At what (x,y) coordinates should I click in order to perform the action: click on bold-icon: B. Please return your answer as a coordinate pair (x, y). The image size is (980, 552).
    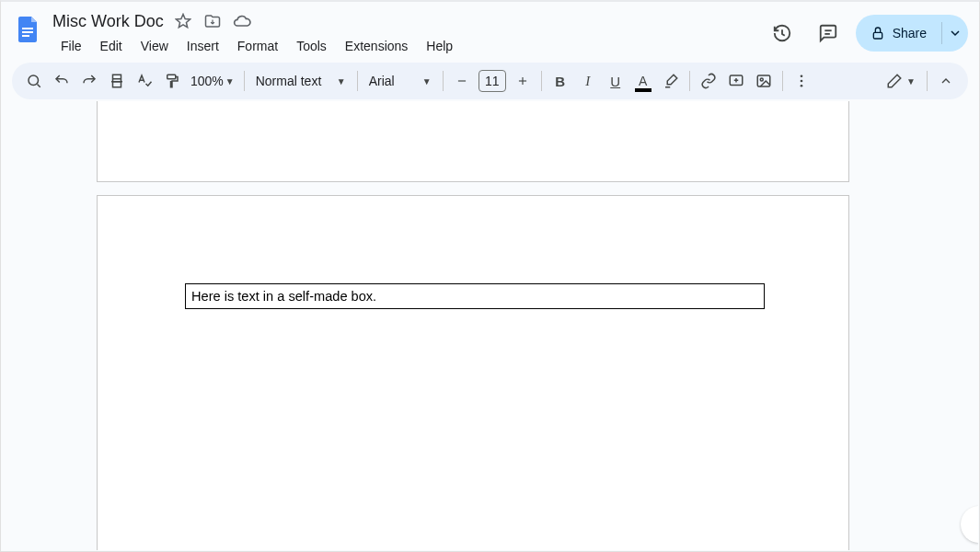
    Looking at the image, I should click on (560, 81).